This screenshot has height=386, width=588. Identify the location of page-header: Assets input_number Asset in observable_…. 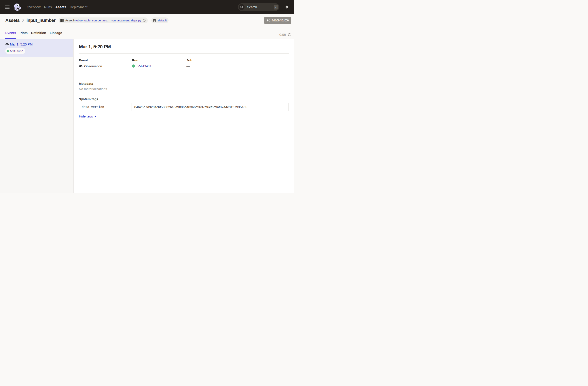
(147, 20).